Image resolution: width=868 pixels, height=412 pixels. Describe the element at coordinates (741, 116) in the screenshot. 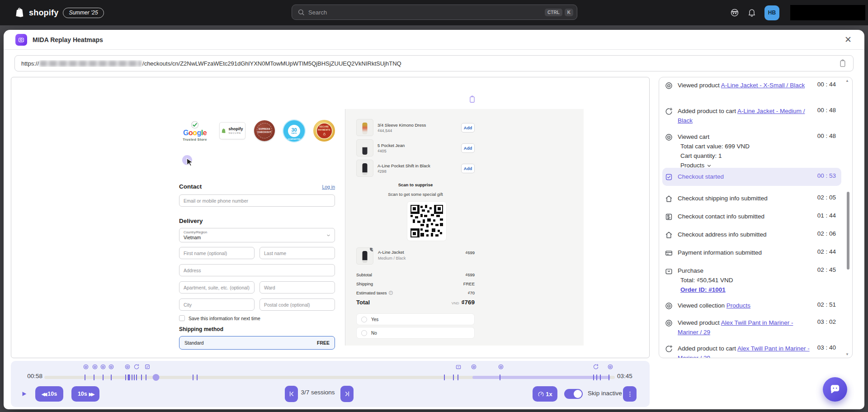

I see `event-link: A-Line Jacket - Medium / Black` at that location.